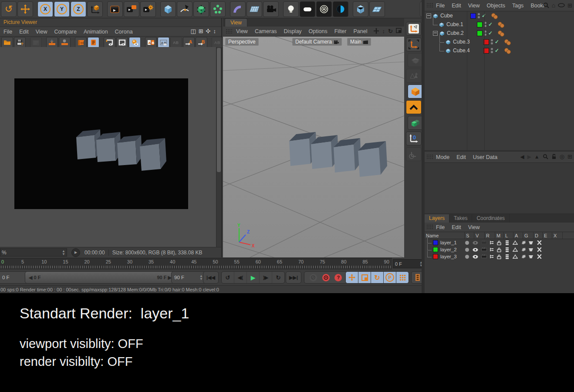 This screenshot has width=574, height=392. I want to click on delete-image-button, so click(81, 43).